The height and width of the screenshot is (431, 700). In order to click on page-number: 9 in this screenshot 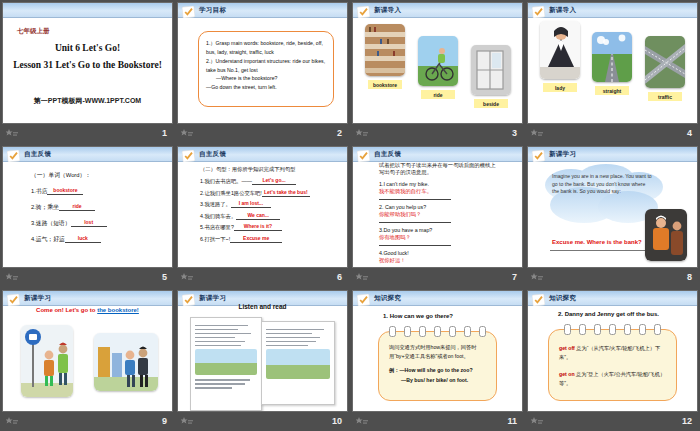, I will do `click(164, 421)`.